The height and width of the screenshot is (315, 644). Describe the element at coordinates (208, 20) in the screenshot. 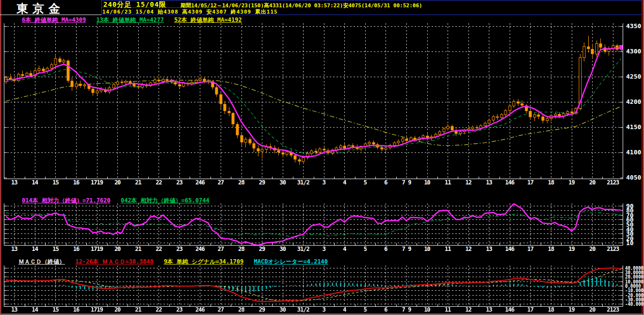

I see `ma52-legend: 52本 終値単純 MA=4192` at that location.